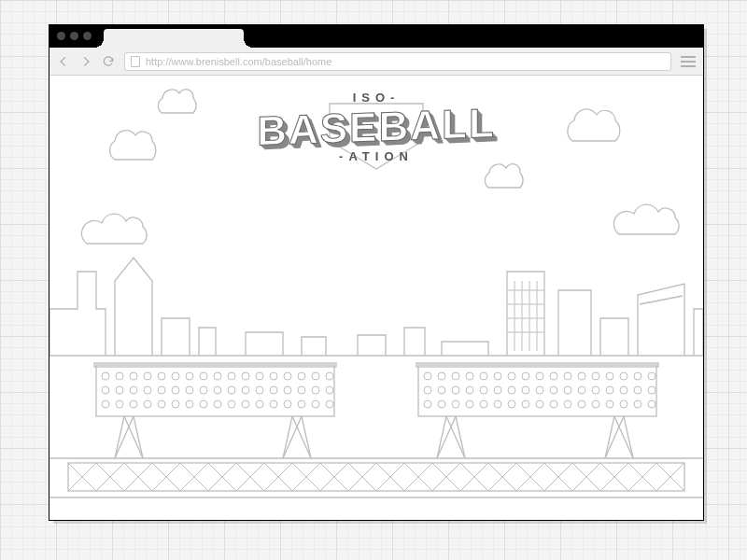  Describe the element at coordinates (108, 62) in the screenshot. I see `reload-button` at that location.